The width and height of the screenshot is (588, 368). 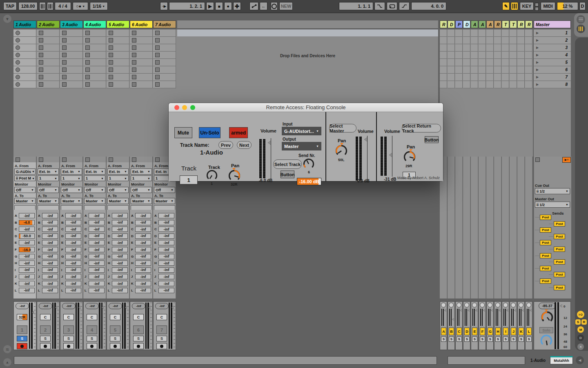 What do you see at coordinates (548, 6) in the screenshot?
I see `midi-map-button: MIDI` at bounding box center [548, 6].